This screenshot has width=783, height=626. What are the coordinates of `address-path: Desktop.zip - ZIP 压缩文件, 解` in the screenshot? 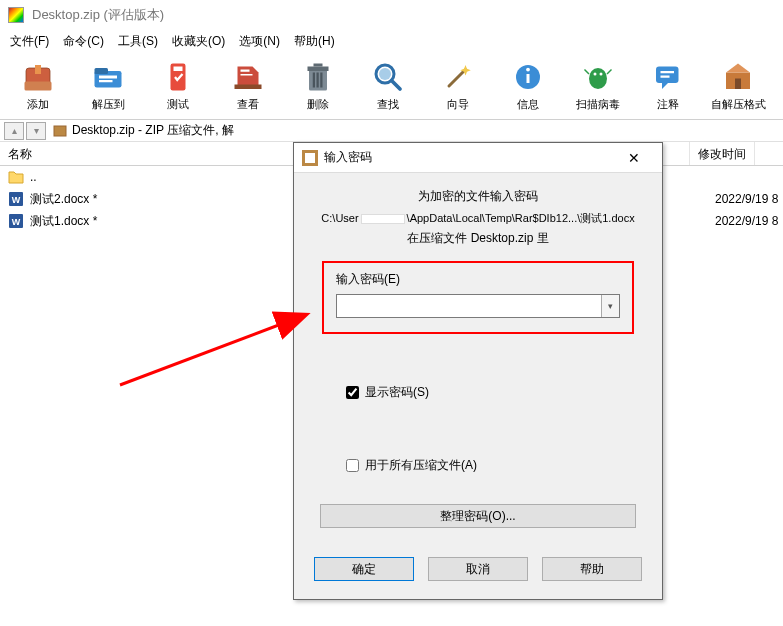 It's located at (153, 130).